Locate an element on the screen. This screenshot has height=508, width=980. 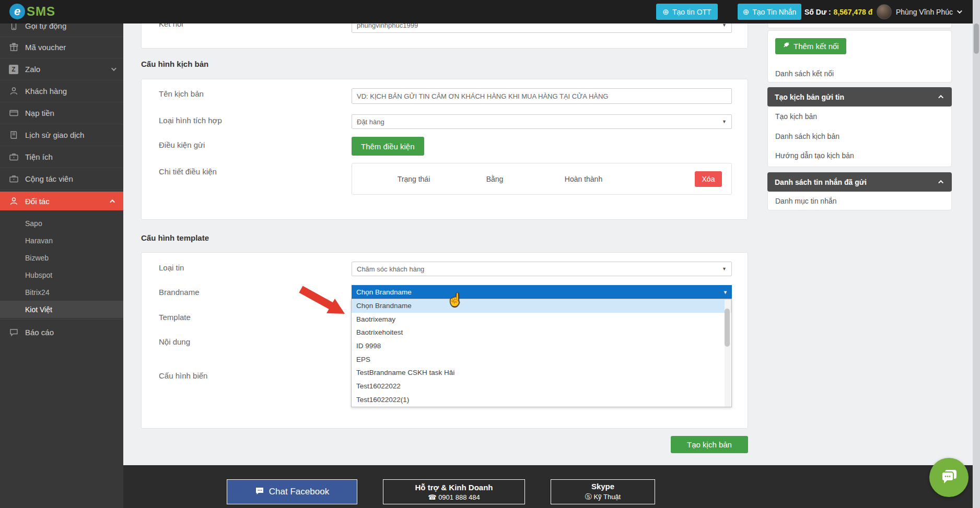
user-menu: Phùng Vĩnh Phúc is located at coordinates (928, 11).